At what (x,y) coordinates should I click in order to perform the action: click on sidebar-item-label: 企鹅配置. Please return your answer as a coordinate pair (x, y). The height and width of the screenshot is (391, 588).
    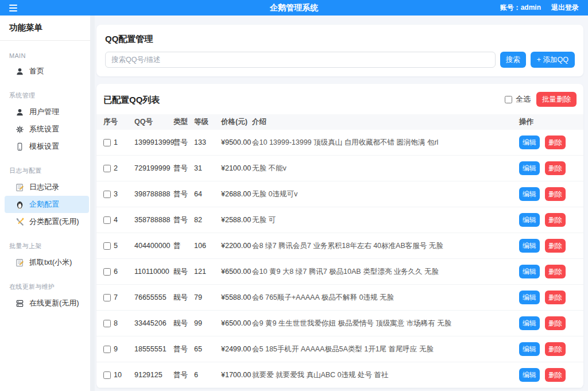
    Looking at the image, I should click on (44, 204).